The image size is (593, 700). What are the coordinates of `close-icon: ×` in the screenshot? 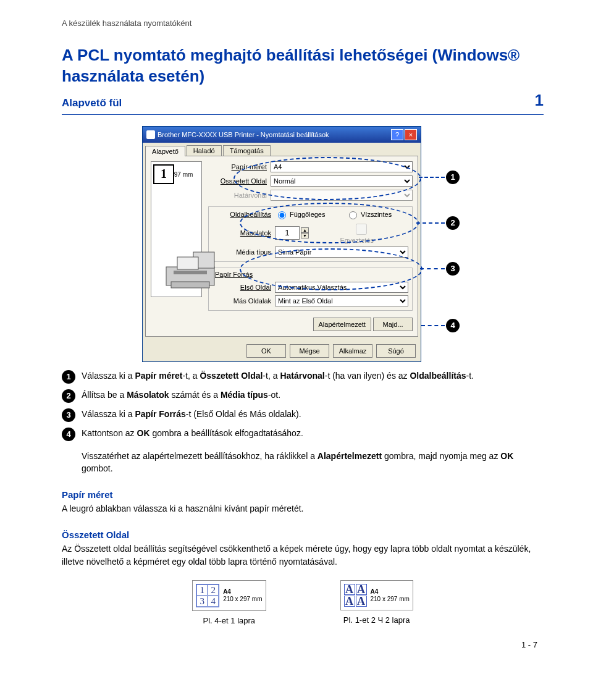 It's located at (411, 135).